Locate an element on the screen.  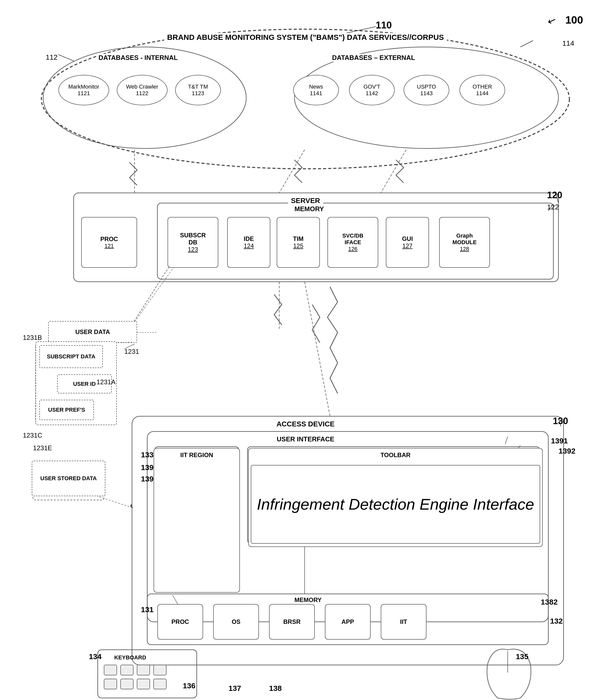
rect-graphmodule-128: GraphMODULE 128 is located at coordinates (464, 242).